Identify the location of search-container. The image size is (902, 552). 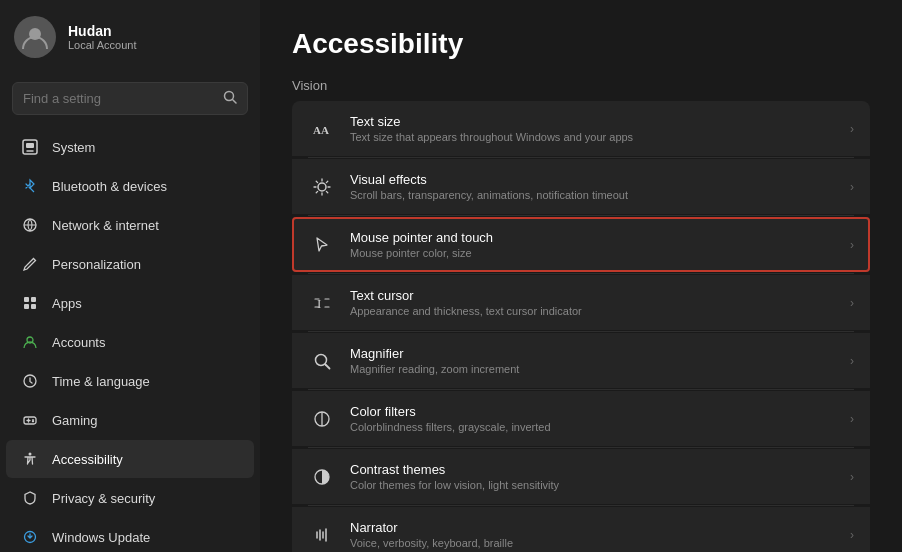
(130, 100).